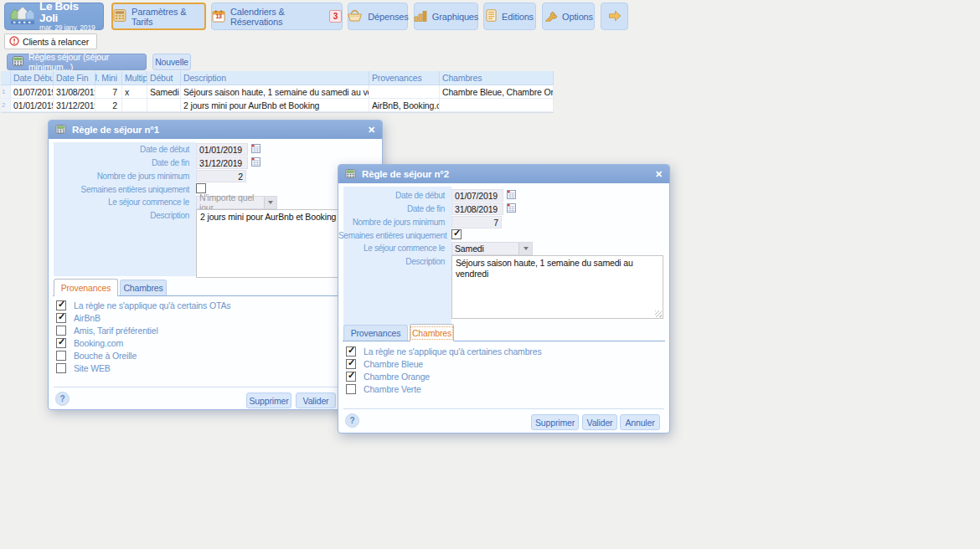 The width and height of the screenshot is (980, 549). I want to click on description-textarea: Séjours saison haute, 1 semaine du samed…, so click(558, 287).